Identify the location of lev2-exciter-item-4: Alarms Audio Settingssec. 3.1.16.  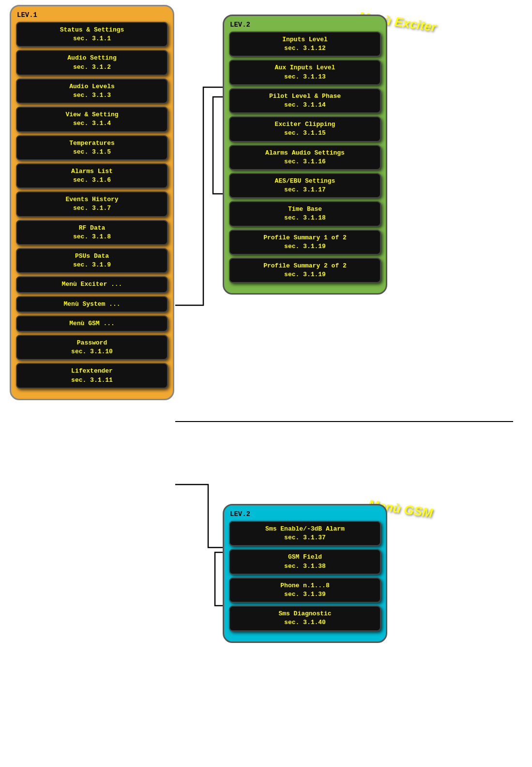
(305, 157).